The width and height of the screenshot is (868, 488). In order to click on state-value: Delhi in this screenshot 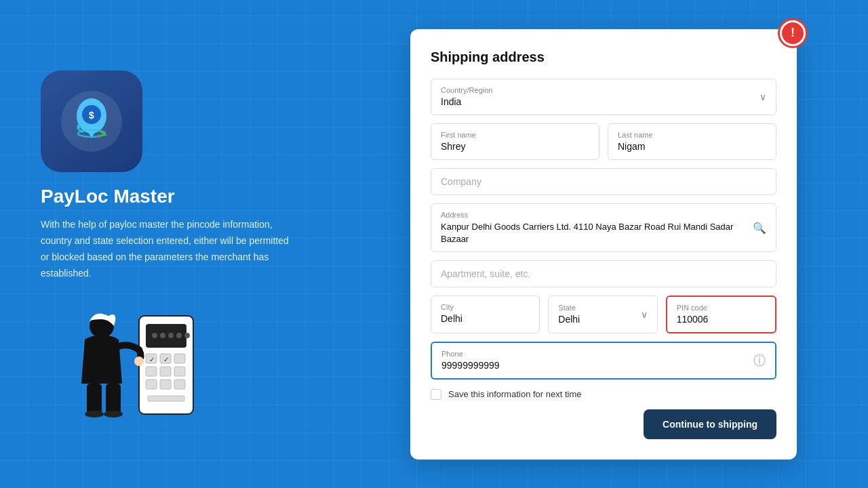, I will do `click(569, 319)`.